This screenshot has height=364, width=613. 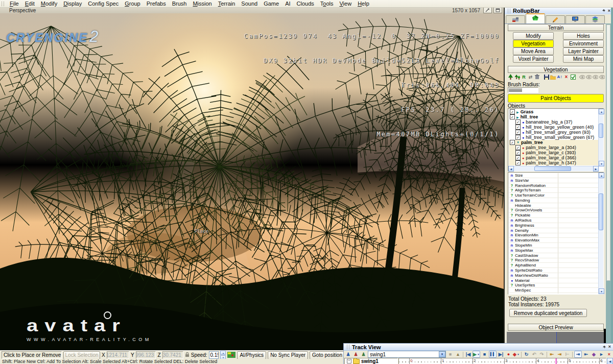 I want to click on paint-objects-button: Paint Objects, so click(x=556, y=98).